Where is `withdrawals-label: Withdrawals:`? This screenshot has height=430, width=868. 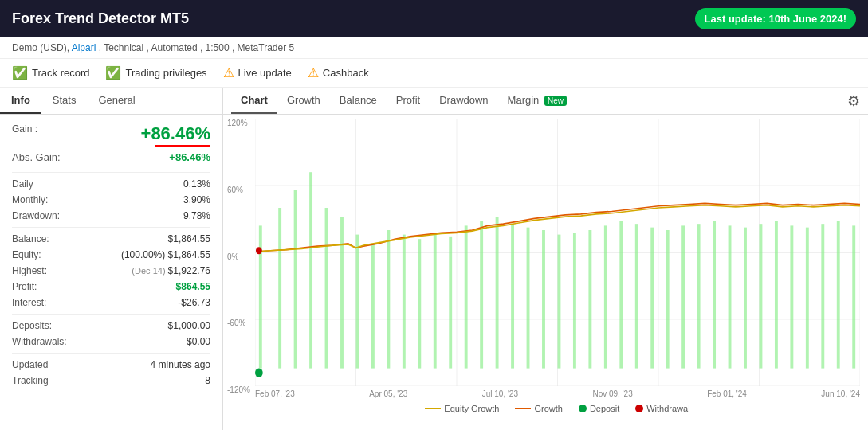
withdrawals-label: Withdrawals: is located at coordinates (40, 342).